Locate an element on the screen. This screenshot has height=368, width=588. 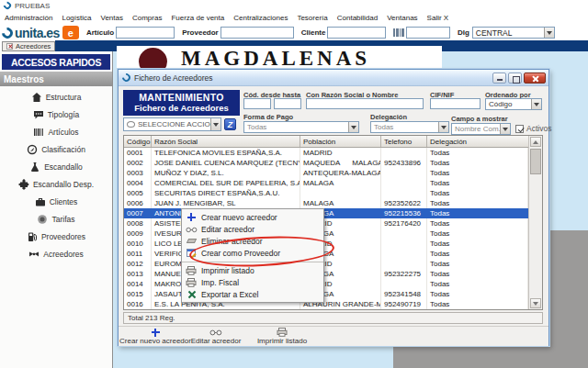
sidebar-item-estructura: Estructura is located at coordinates (56, 97).